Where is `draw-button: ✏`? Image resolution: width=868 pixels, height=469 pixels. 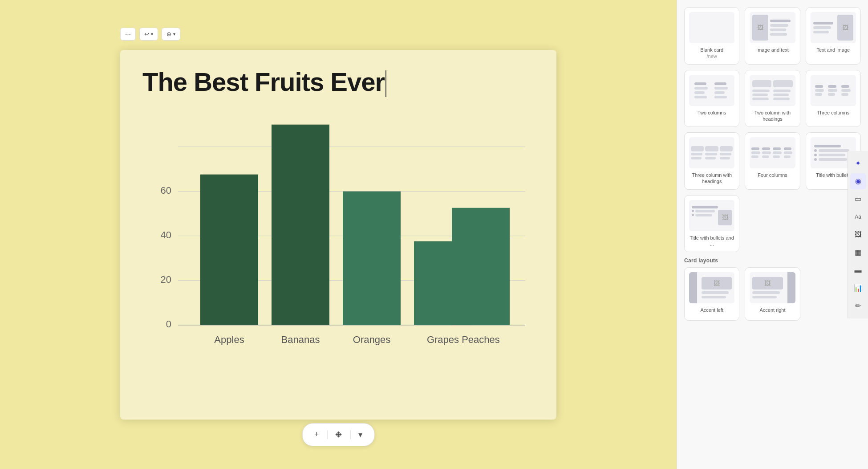 draw-button: ✏ is located at coordinates (858, 306).